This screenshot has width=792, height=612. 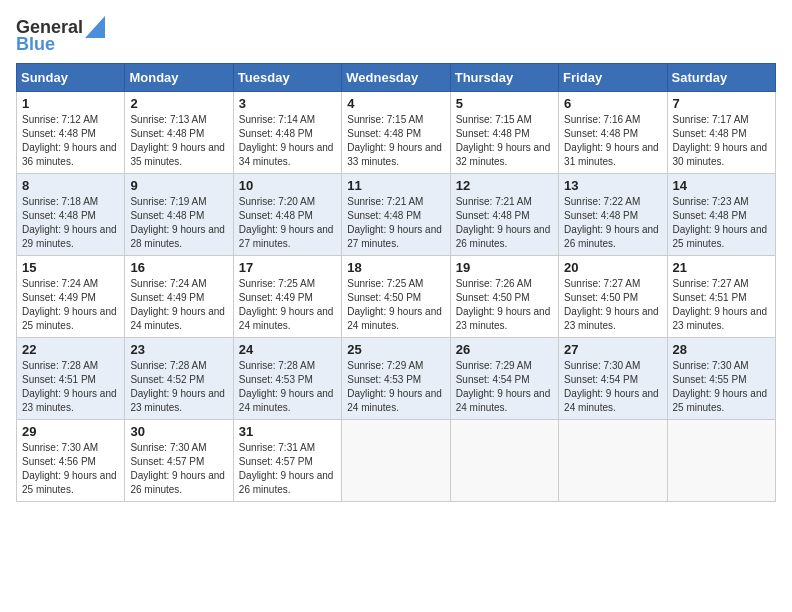 What do you see at coordinates (504, 268) in the screenshot?
I see `day-number: 19` at bounding box center [504, 268].